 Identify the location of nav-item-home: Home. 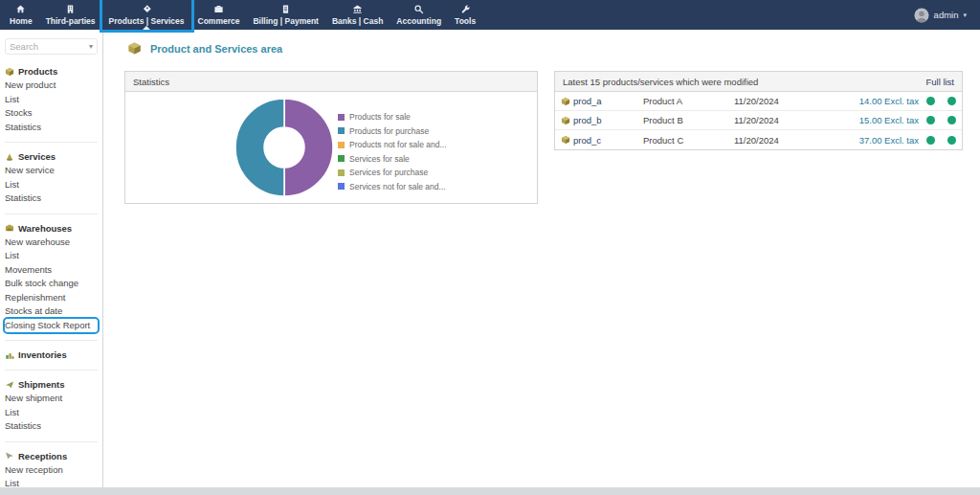
(21, 15).